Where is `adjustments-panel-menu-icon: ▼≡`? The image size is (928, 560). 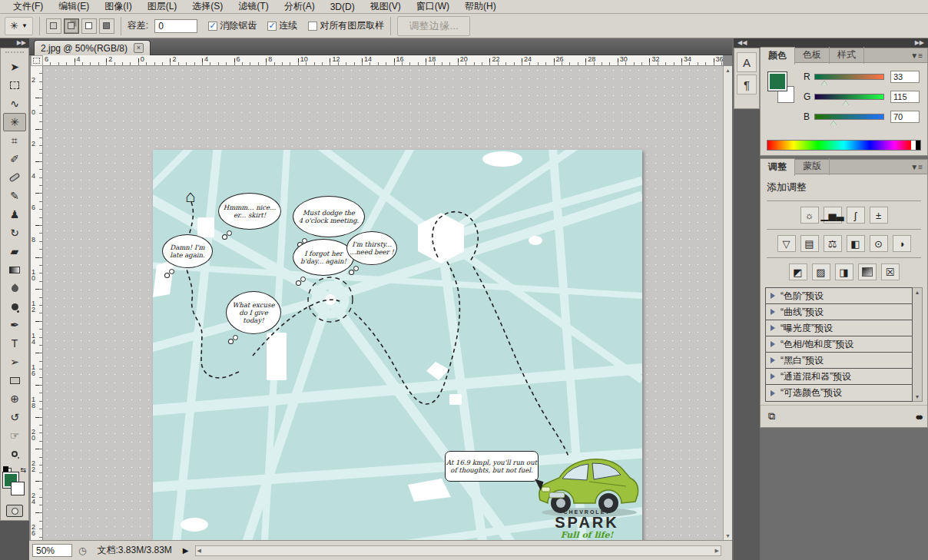 adjustments-panel-menu-icon: ▼≡ is located at coordinates (919, 167).